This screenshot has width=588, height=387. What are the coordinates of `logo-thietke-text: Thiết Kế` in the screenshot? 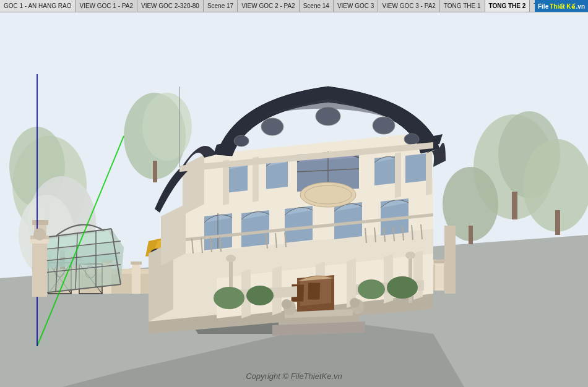 It's located at (562, 6).